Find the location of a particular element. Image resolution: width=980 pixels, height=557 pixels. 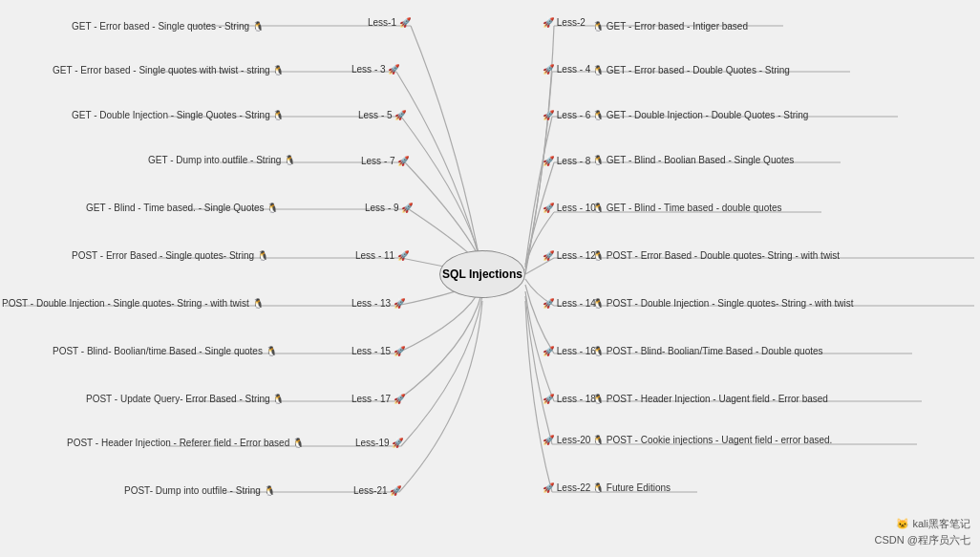

branch-label-l19: Less-19 🚀 is located at coordinates (379, 443).